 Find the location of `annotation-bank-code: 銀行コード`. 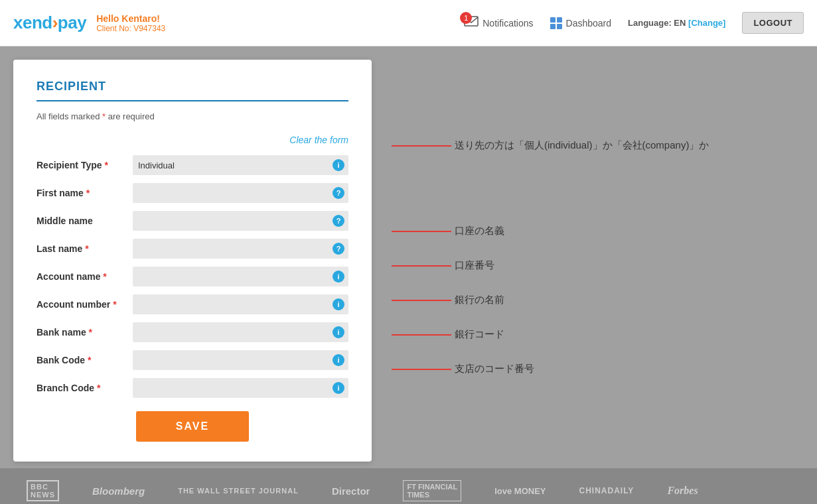

annotation-bank-code: 銀行コード is located at coordinates (597, 334).